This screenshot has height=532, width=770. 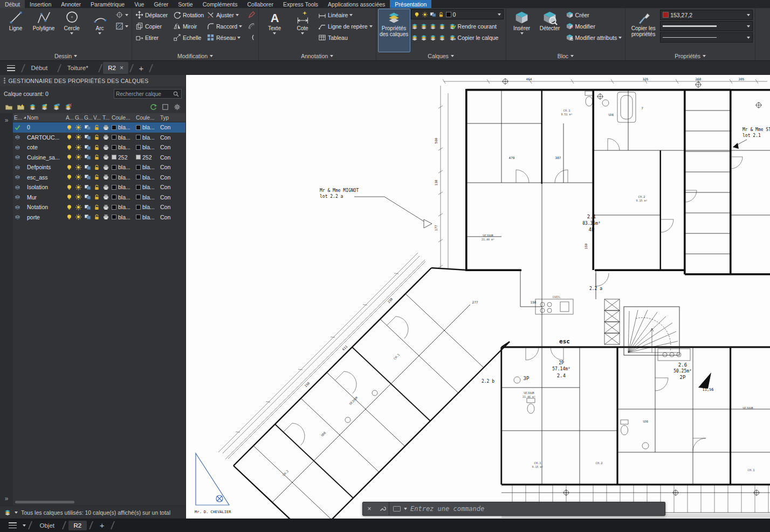 I want to click on ribbon-tab: Gérer, so click(x=161, y=4).